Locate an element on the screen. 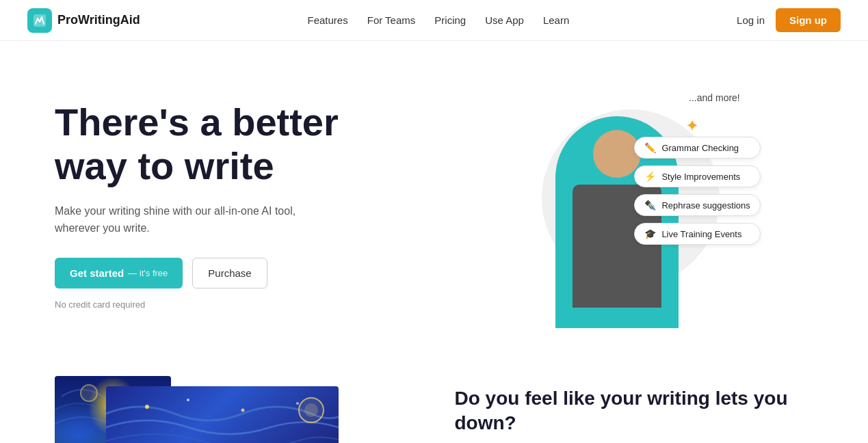  hero-buttons: Get started — it's free Purchase is located at coordinates (238, 273).